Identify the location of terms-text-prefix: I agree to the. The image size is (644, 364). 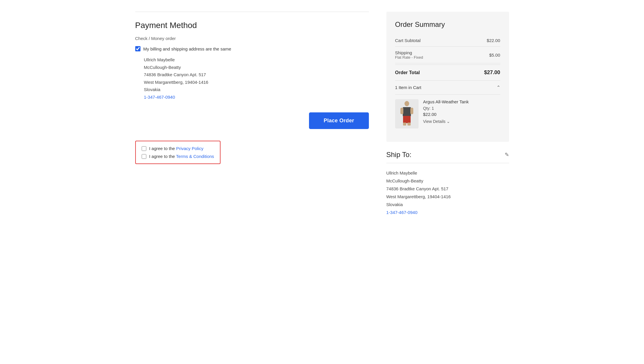
(163, 156).